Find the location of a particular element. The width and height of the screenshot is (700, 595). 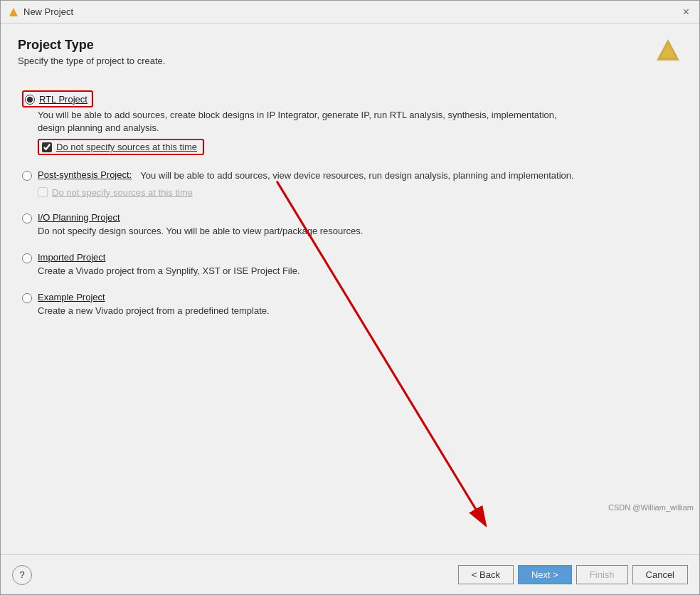

rtl-no-sources-checkbox is located at coordinates (47, 147).